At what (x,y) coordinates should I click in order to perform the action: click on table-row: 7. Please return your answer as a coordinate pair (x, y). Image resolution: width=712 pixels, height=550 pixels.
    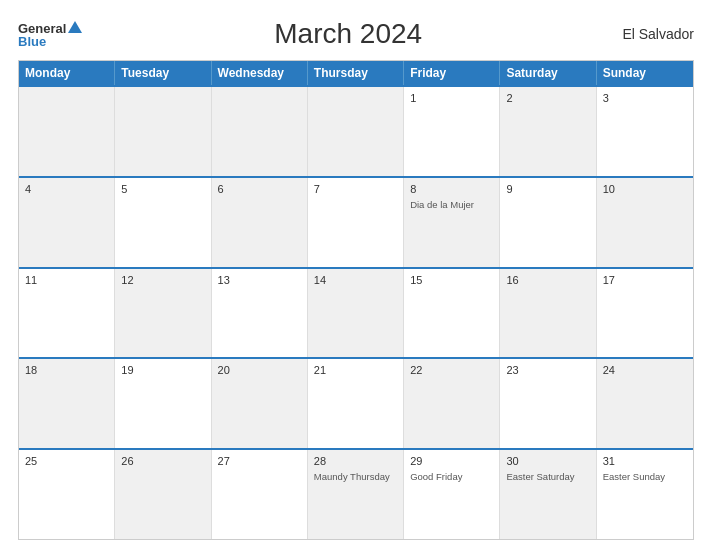
    Looking at the image, I should click on (356, 222).